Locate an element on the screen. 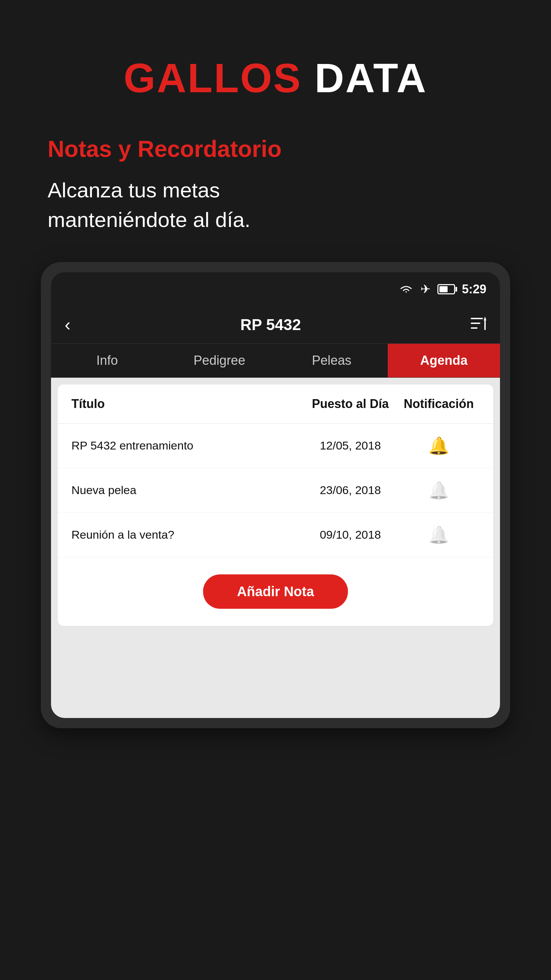 The image size is (551, 980). row-date-3: 09/10, 2018 is located at coordinates (350, 535).